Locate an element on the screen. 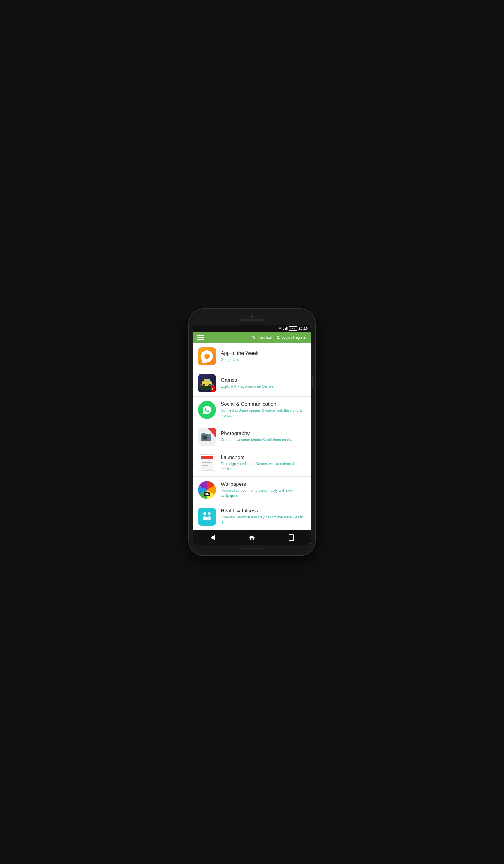 The height and width of the screenshot is (864, 504). home-icon is located at coordinates (252, 538).